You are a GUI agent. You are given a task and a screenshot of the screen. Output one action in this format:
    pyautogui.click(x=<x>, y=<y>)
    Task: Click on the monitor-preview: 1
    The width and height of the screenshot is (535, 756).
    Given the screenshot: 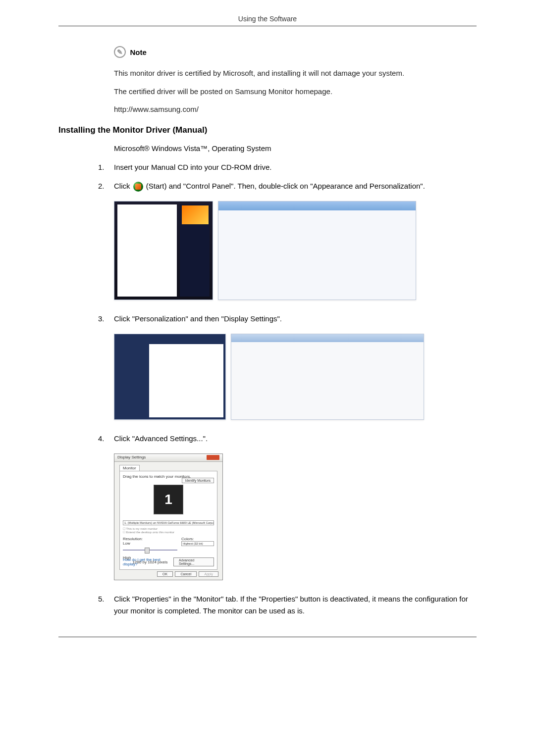 What is the action you would take?
    pyautogui.click(x=168, y=500)
    